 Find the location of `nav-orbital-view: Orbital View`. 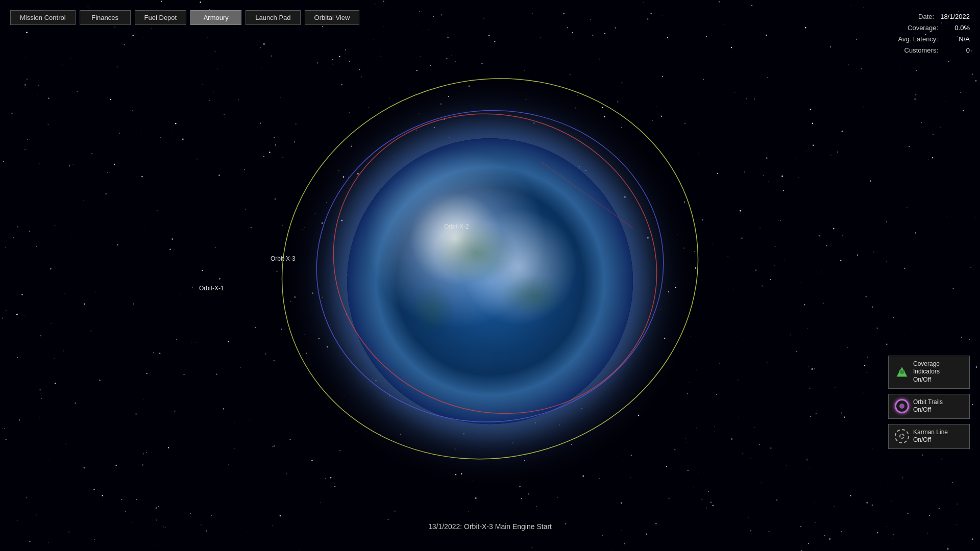

nav-orbital-view: Orbital View is located at coordinates (332, 17).